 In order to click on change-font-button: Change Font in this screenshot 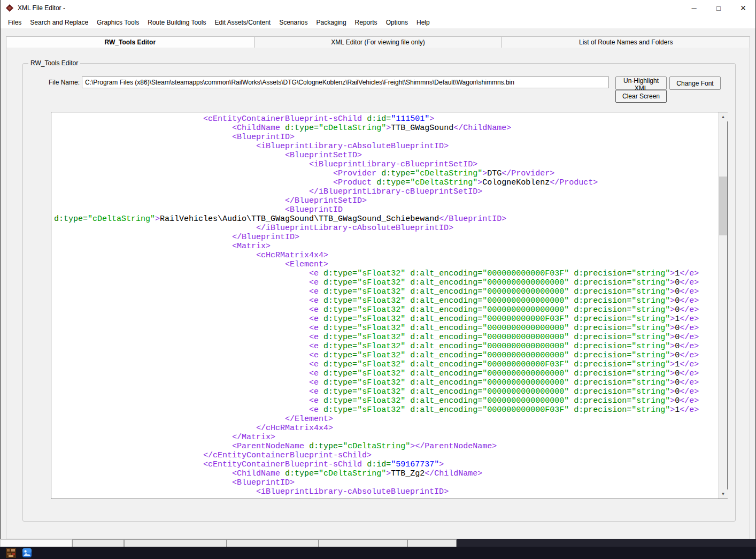, I will do `click(695, 83)`.